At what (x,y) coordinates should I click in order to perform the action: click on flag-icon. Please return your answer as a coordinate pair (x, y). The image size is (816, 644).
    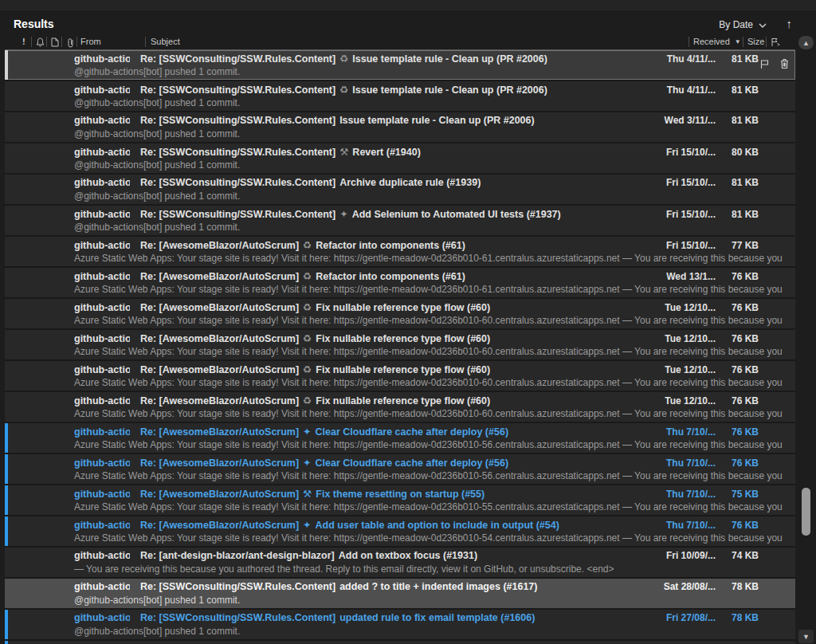
    Looking at the image, I should click on (764, 64).